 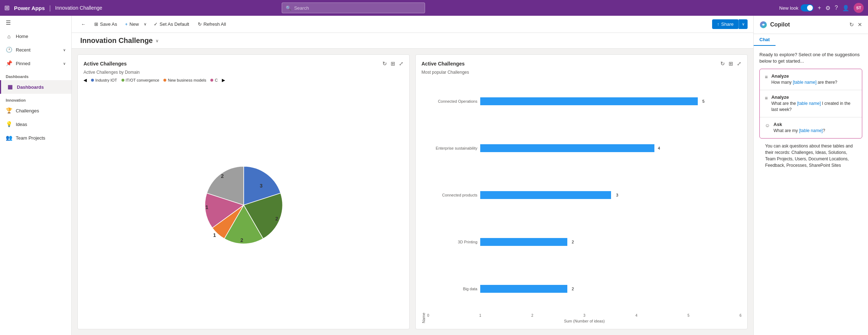 What do you see at coordinates (200, 24) in the screenshot?
I see `refresh-icon: ↻` at bounding box center [200, 24].